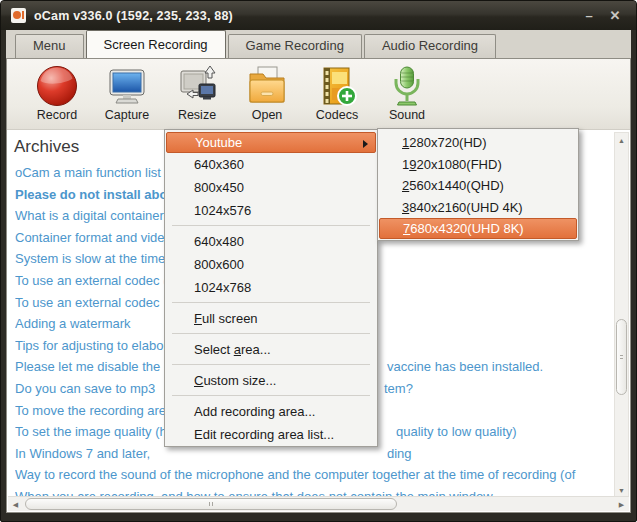 The image size is (637, 522). Describe the element at coordinates (88, 302) in the screenshot. I see `link-text: To use an external codec` at that location.